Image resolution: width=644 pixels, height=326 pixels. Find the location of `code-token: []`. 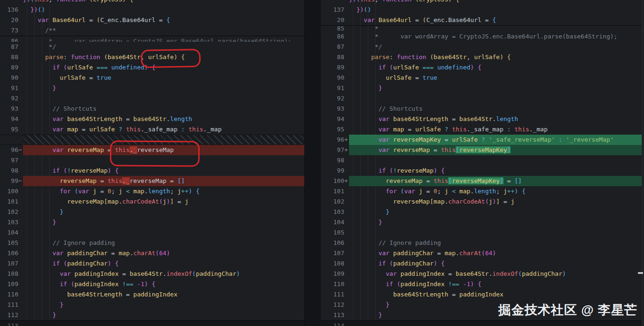

code-token: [] is located at coordinates (181, 181).